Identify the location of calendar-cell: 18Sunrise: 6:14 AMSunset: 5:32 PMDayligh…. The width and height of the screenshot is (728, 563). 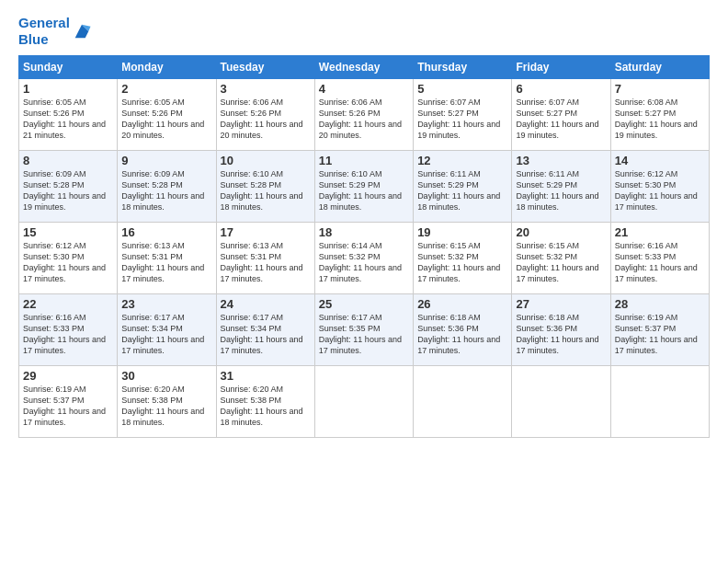
(364, 259).